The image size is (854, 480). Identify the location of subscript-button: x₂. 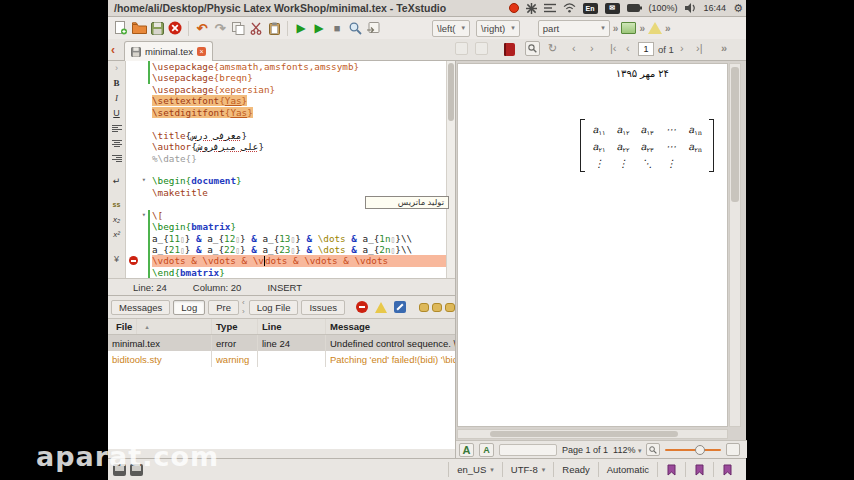
(117, 219).